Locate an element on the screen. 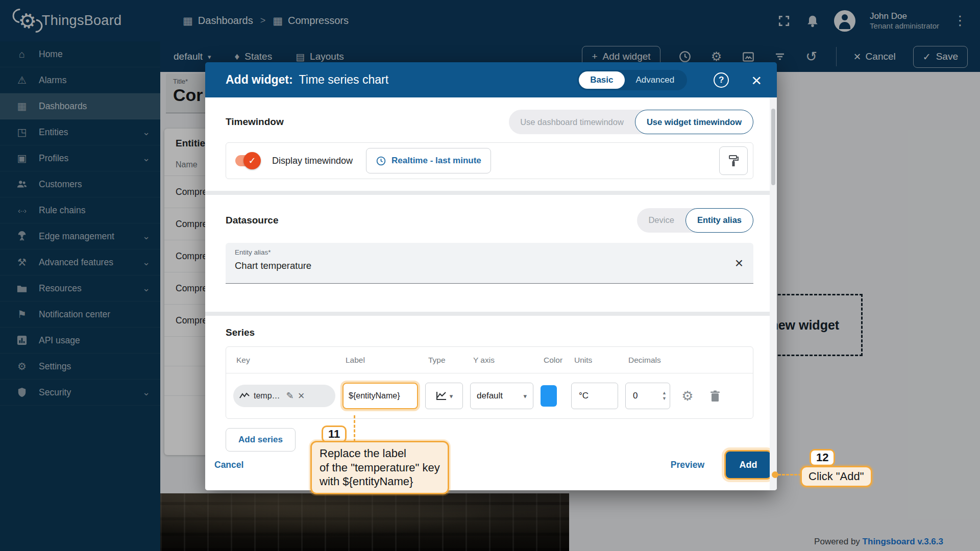 The width and height of the screenshot is (980, 551). device-option: Device is located at coordinates (661, 220).